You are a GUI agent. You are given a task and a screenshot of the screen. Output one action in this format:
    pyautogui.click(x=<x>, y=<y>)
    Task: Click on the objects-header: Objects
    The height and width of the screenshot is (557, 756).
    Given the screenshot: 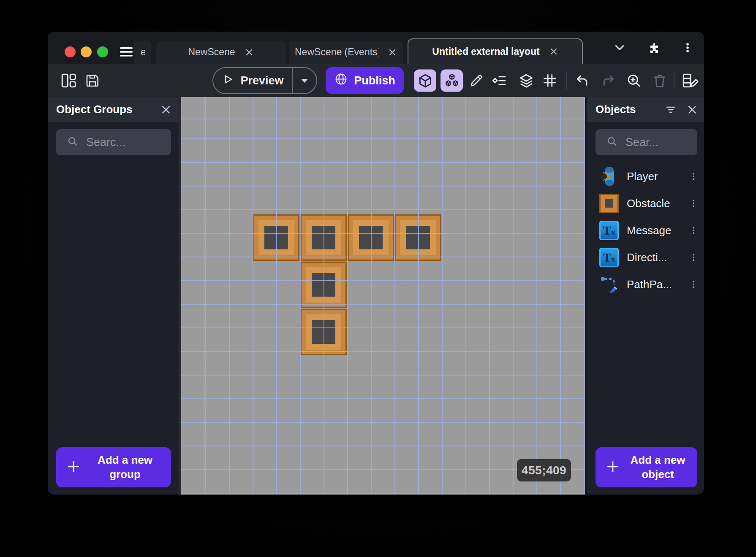 What is the action you would take?
    pyautogui.click(x=645, y=110)
    